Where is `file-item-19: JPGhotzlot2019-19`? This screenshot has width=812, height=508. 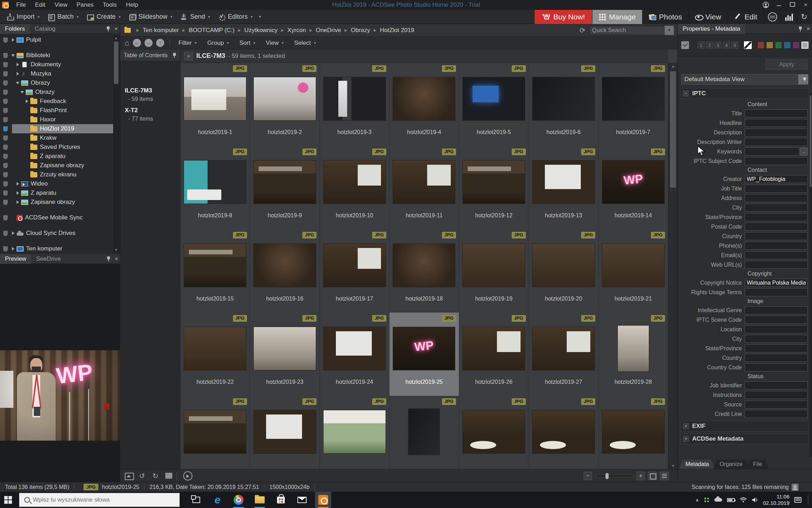
file-item-19: JPGhotzlot2019-19 is located at coordinates (494, 271).